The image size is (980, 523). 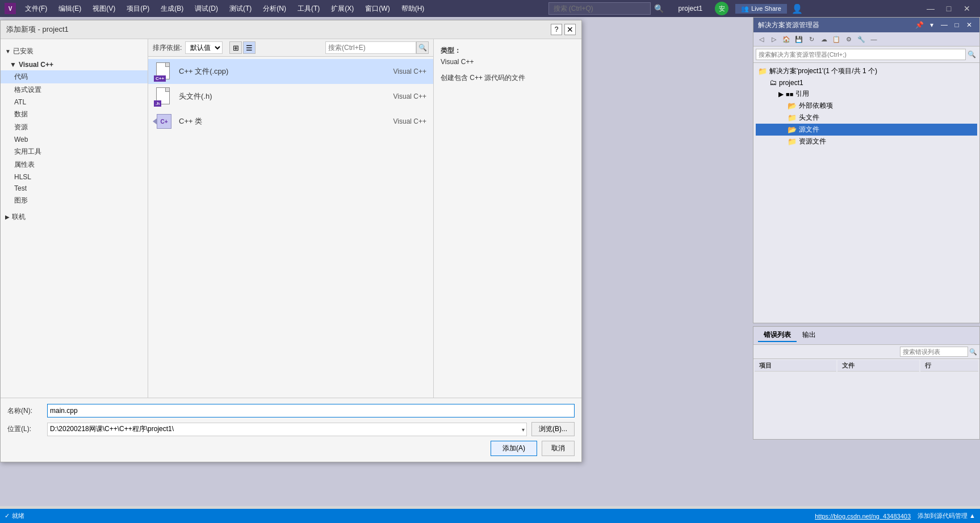 What do you see at coordinates (795, 366) in the screenshot?
I see `col-project: 项目` at bounding box center [795, 366].